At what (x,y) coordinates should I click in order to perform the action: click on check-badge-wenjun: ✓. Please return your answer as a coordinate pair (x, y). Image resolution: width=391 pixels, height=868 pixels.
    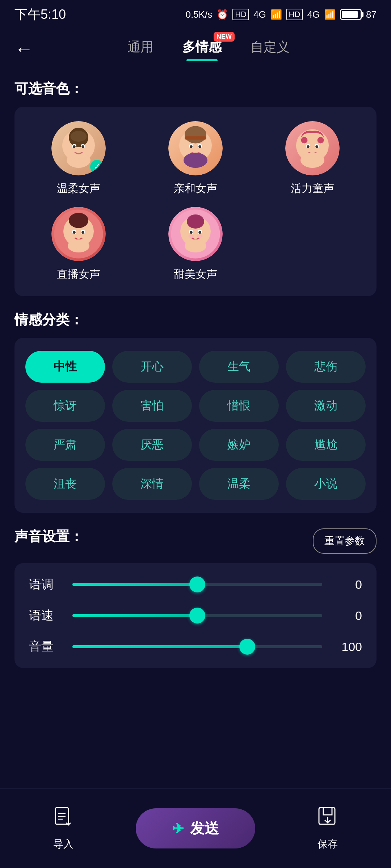
    Looking at the image, I should click on (97, 167).